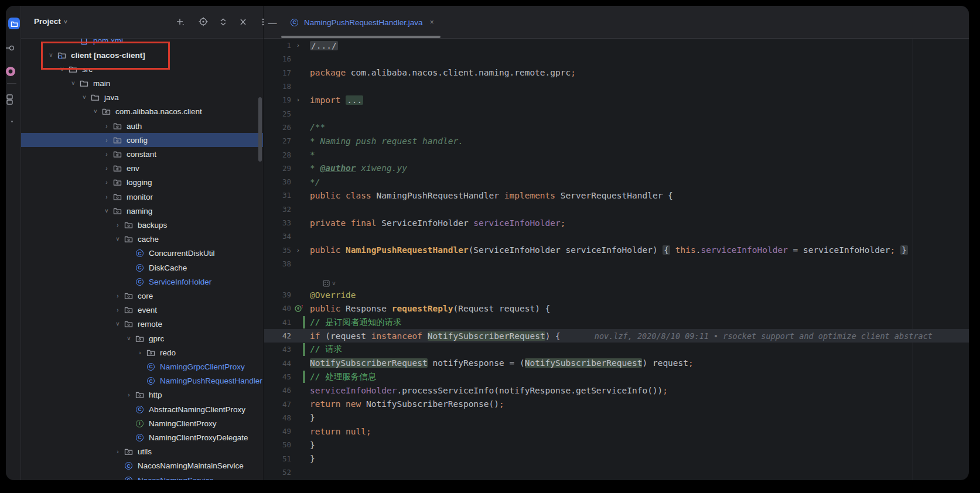 This screenshot has width=980, height=493. What do you see at coordinates (180, 22) in the screenshot?
I see `new-item-icon` at bounding box center [180, 22].